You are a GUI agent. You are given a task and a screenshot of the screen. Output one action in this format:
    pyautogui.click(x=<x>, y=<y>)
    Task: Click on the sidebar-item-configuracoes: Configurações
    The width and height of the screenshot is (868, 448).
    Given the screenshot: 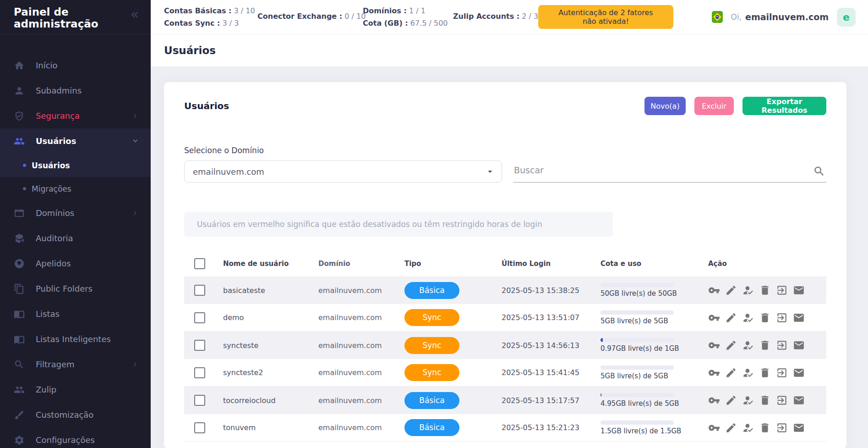 What is the action you would take?
    pyautogui.click(x=75, y=437)
    